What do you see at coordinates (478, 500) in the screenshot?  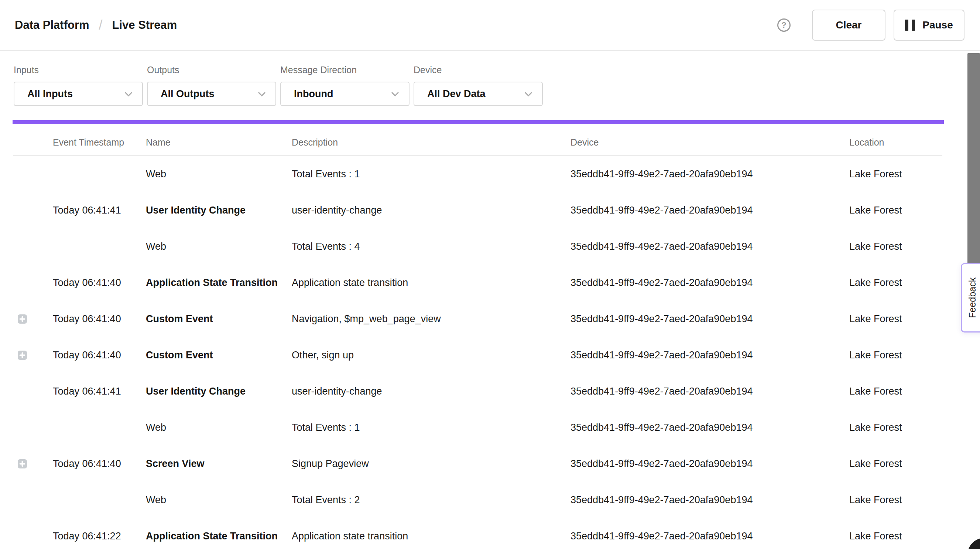 I see `table-row: Web Total Events : 2 35eddb41-9ff9-49e2-…` at bounding box center [478, 500].